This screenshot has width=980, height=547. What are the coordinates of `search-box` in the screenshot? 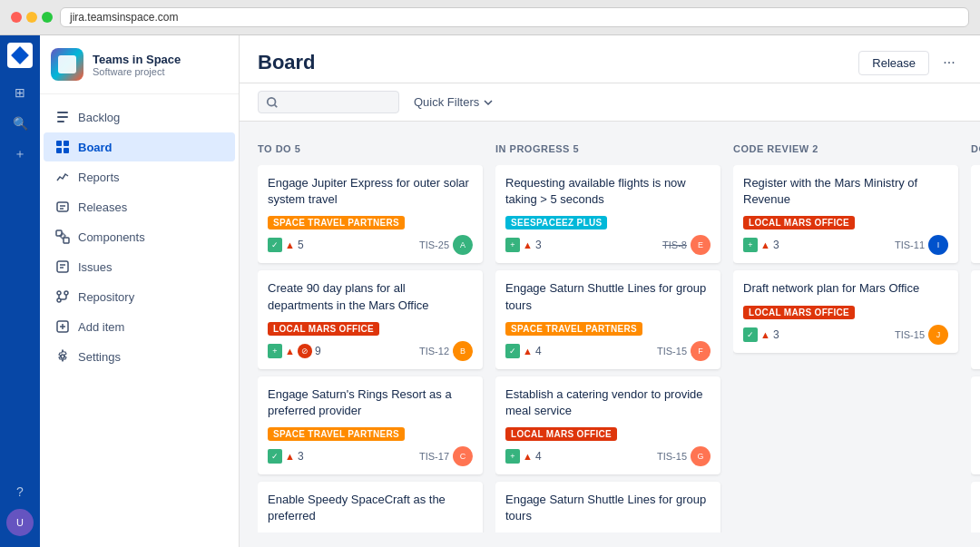 It's located at (328, 102).